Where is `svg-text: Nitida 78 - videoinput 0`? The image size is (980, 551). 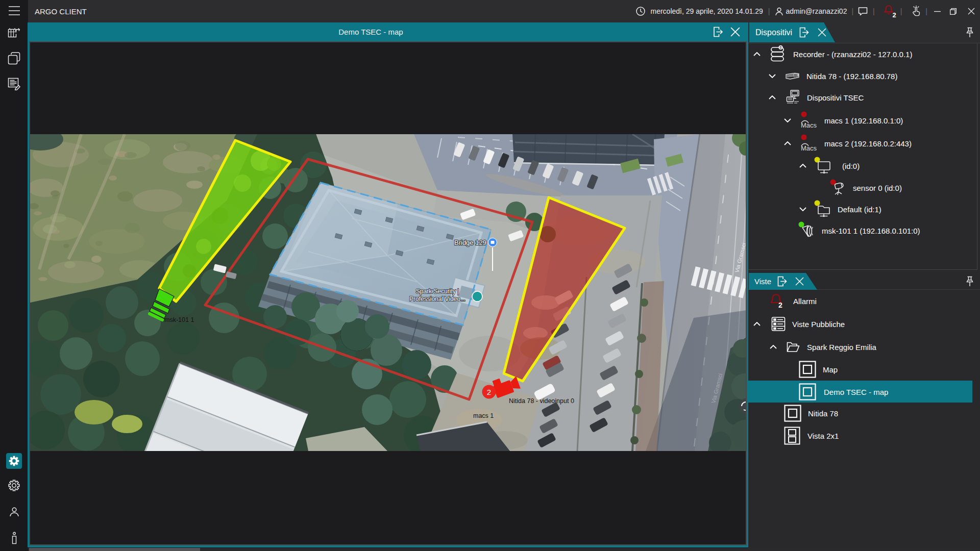
svg-text: Nitida 78 - videoinput 0 is located at coordinates (542, 401).